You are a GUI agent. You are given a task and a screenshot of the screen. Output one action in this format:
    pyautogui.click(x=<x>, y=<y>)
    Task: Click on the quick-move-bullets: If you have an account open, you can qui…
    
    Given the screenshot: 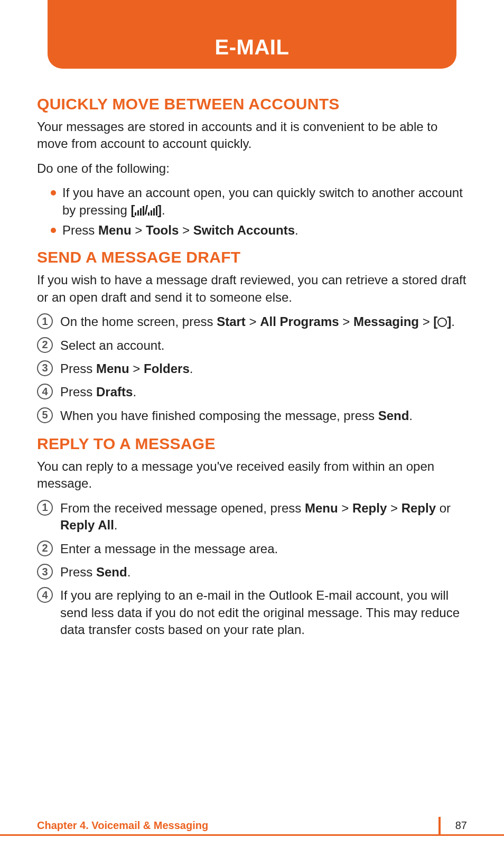 What is the action you would take?
    pyautogui.click(x=252, y=211)
    